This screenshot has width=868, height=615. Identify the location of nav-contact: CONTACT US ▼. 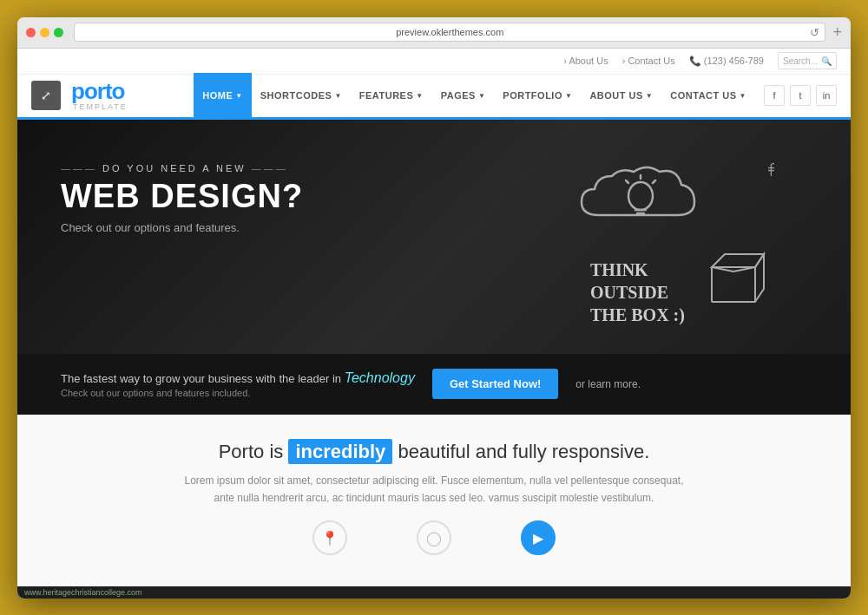
(708, 95).